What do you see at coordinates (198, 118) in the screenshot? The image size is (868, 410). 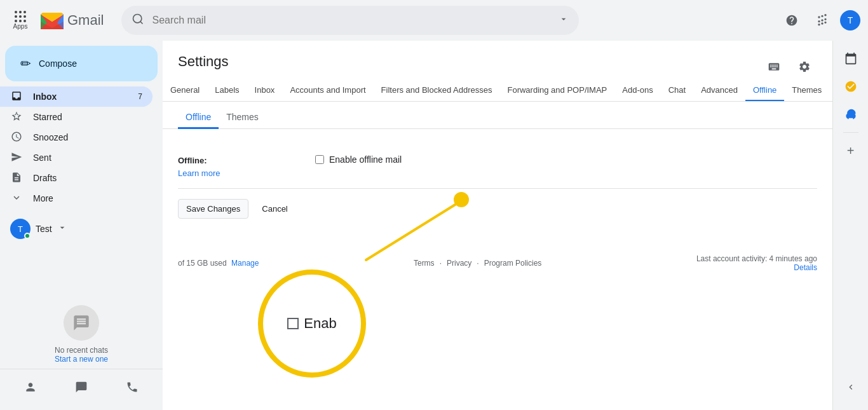 I see `sub-tab-offline: Offline` at bounding box center [198, 118].